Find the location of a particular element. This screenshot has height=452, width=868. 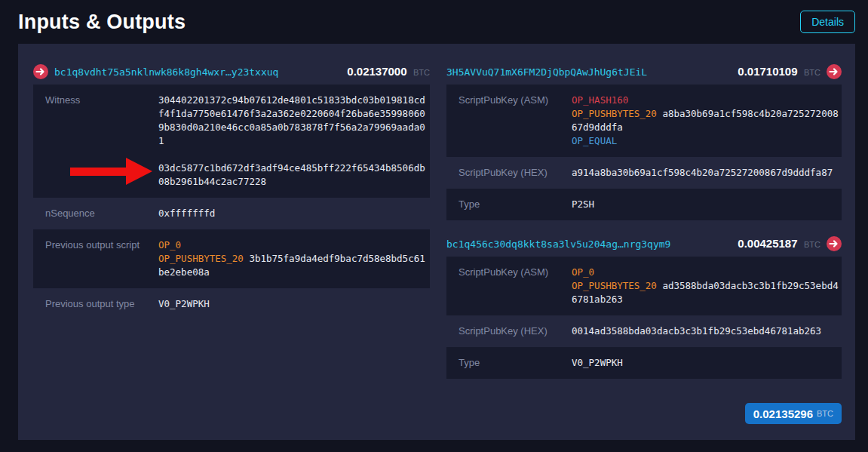

previous-output-script-value: OP_0 OP_PUSHBYTES_20 3b1b75fa9da4edf9bac… is located at coordinates (293, 259).